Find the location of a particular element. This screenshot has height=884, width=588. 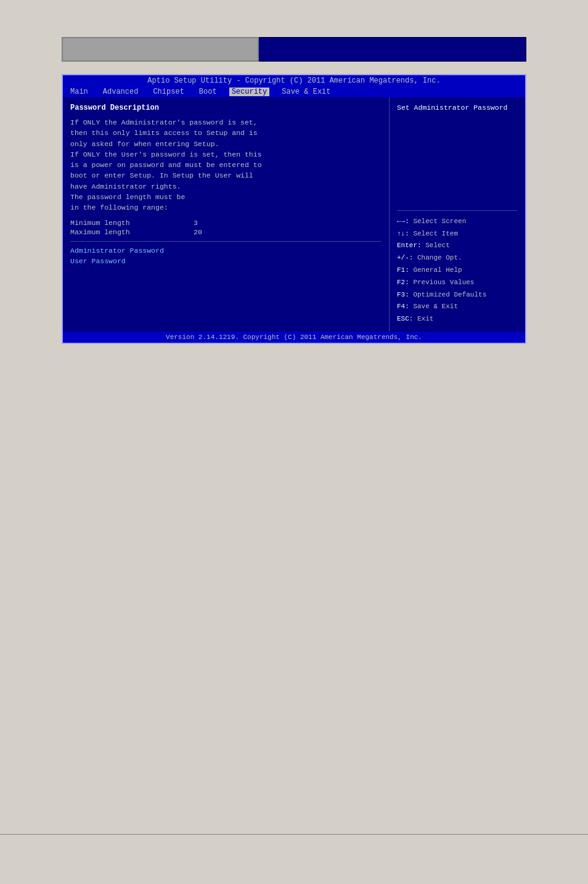

max-length-label: Maximum length is located at coordinates (132, 232).